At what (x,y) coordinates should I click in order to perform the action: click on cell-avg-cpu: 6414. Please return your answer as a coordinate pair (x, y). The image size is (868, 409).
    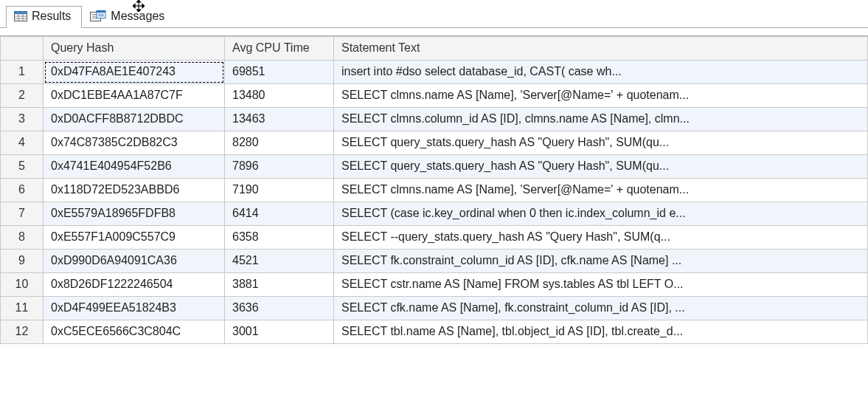
    Looking at the image, I should click on (280, 214).